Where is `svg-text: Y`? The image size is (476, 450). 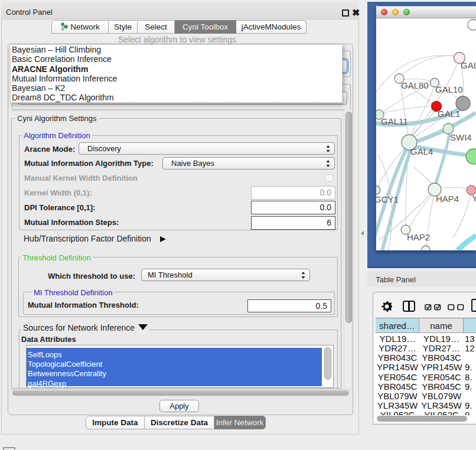 svg-text: Y is located at coordinates (474, 198).